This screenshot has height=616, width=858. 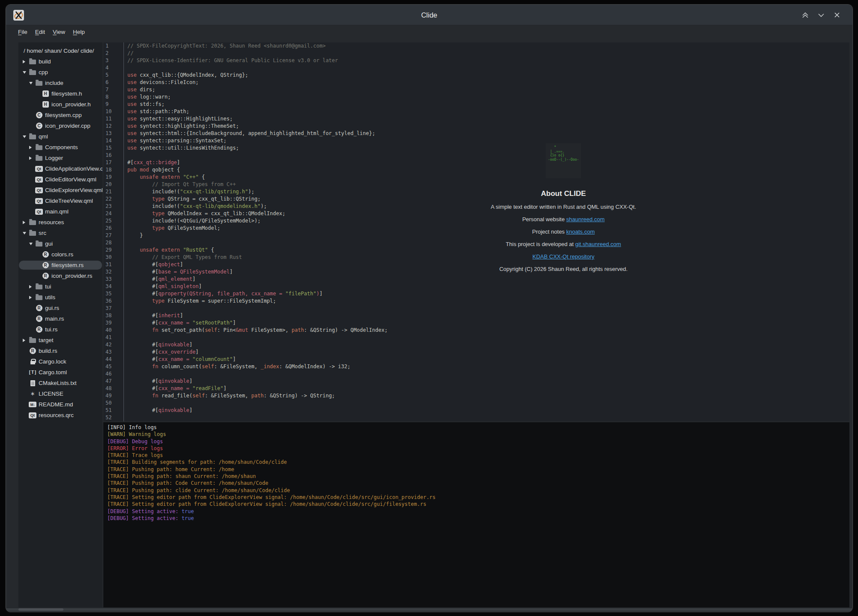 I want to click on tree-item-label: Cargo.lock, so click(x=52, y=362).